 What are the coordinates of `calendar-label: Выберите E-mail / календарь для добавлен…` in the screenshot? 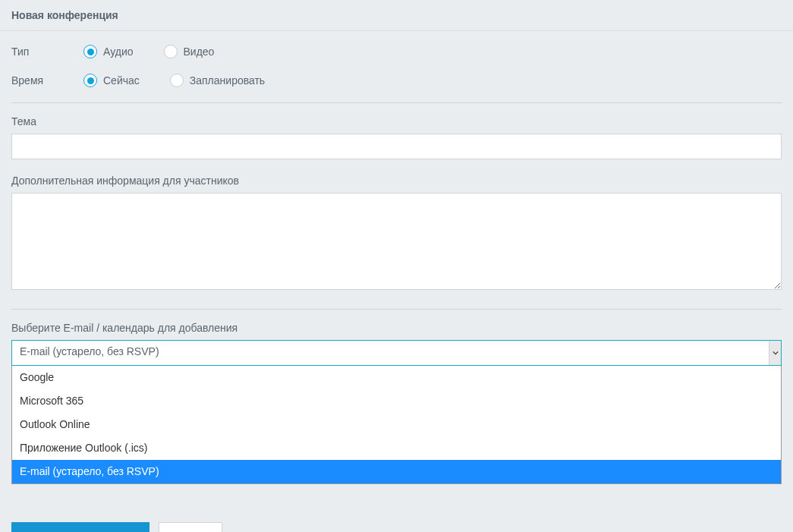 It's located at (396, 328).